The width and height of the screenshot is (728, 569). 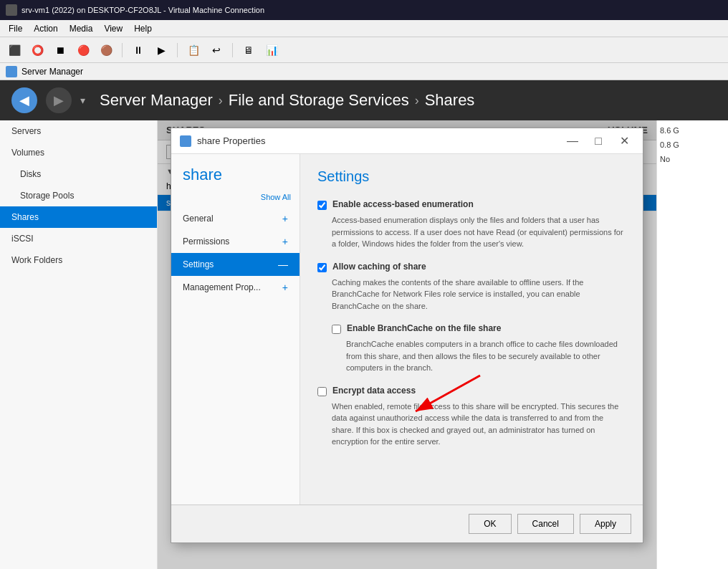 What do you see at coordinates (14, 50) in the screenshot?
I see `toolbar-btn-1: ⬛` at bounding box center [14, 50].